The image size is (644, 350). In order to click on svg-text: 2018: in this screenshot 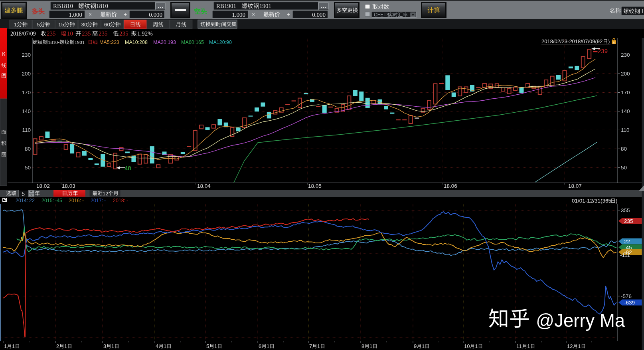, I will do `click(119, 201)`.